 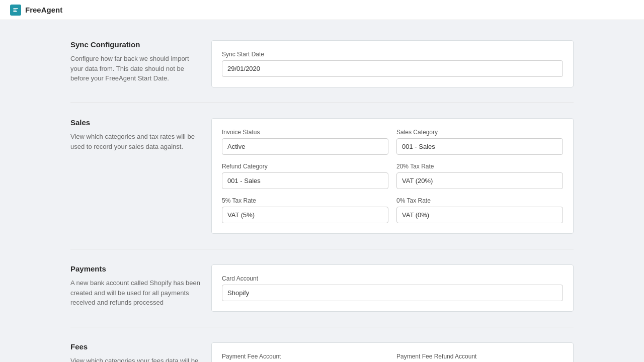 What do you see at coordinates (480, 176) in the screenshot?
I see `tax-20-field: 20% Tax Rate` at bounding box center [480, 176].